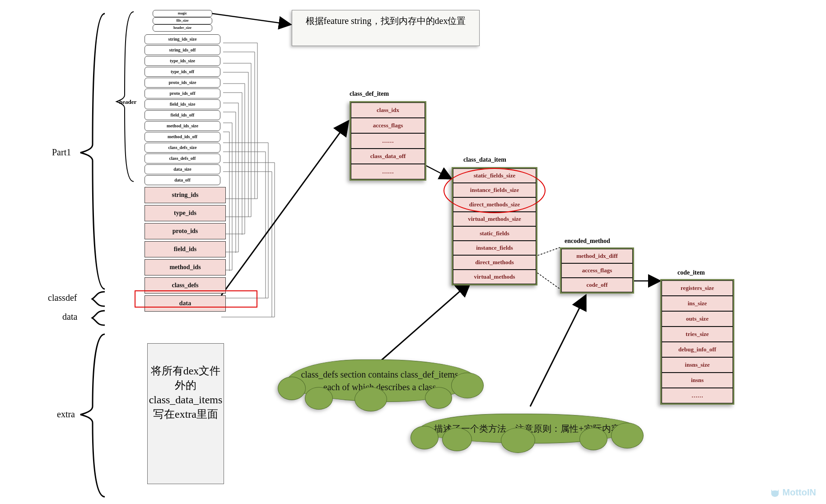  What do you see at coordinates (182, 61) in the screenshot?
I see `header-field: type_ids_size` at bounding box center [182, 61].